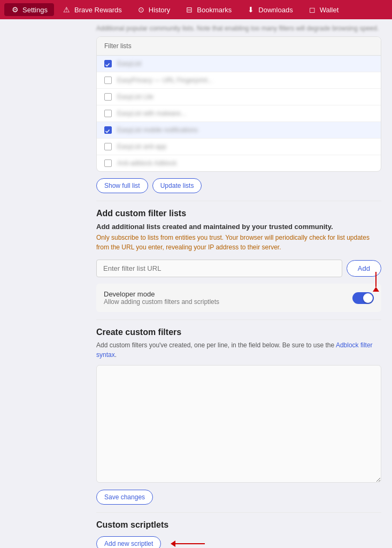 This screenshot has height=548, width=392. What do you see at coordinates (239, 28) in the screenshot?
I see `top-warning-text: Additional popular community lists. Note…` at bounding box center [239, 28].